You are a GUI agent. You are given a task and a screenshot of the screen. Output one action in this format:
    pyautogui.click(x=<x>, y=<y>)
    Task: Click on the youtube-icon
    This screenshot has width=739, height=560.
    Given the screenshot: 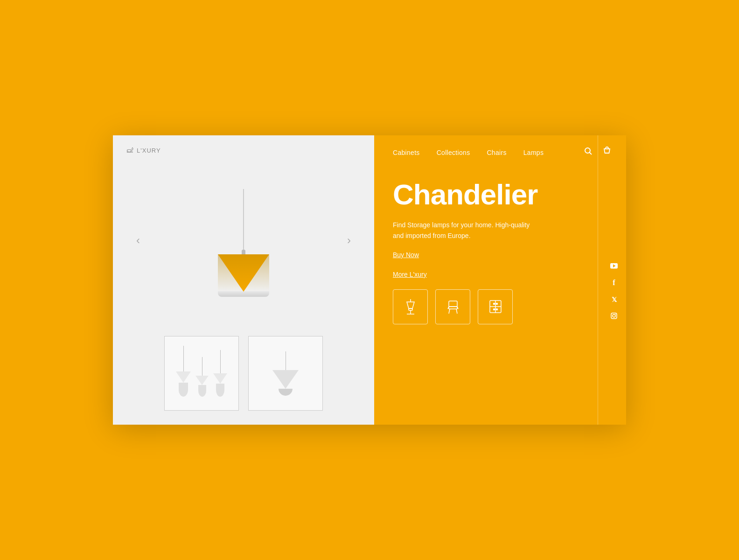 What is the action you would take?
    pyautogui.click(x=614, y=266)
    